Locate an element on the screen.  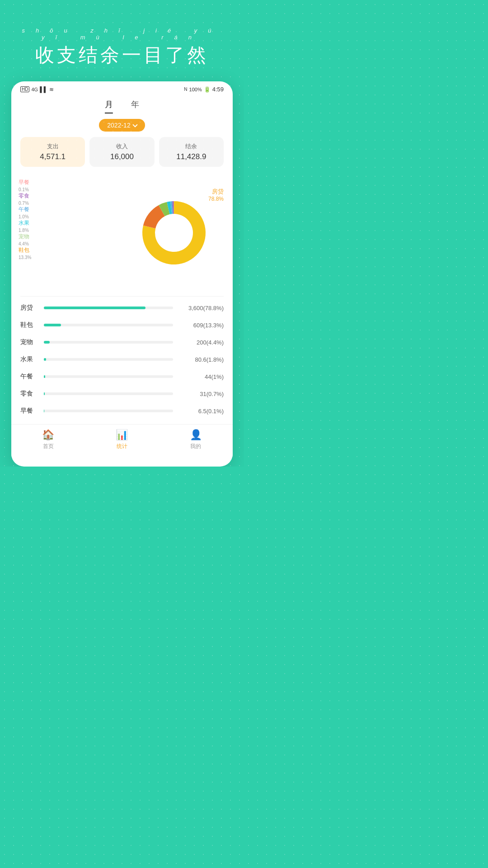
balance-card: 结余 11,428.9 is located at coordinates (192, 152).